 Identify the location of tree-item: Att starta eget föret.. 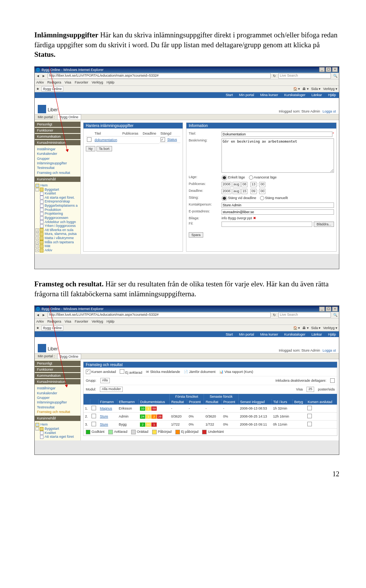
(58, 198).